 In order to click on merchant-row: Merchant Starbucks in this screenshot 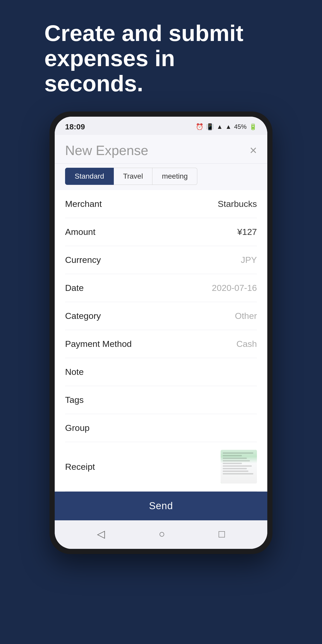, I will do `click(161, 204)`.